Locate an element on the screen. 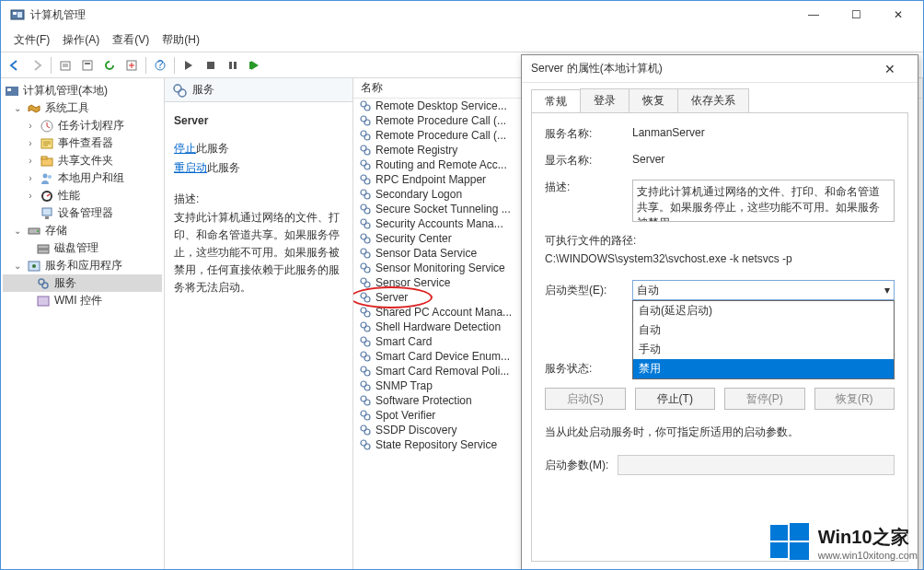 The height and width of the screenshot is (570, 924). maximize-button: ☐ is located at coordinates (856, 15).